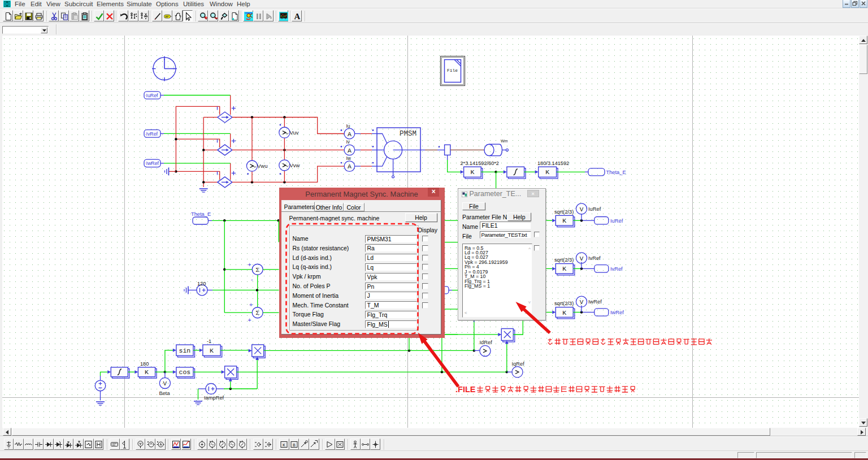 The width and height of the screenshot is (868, 460). I want to click on svg-text: PMSM, so click(408, 134).